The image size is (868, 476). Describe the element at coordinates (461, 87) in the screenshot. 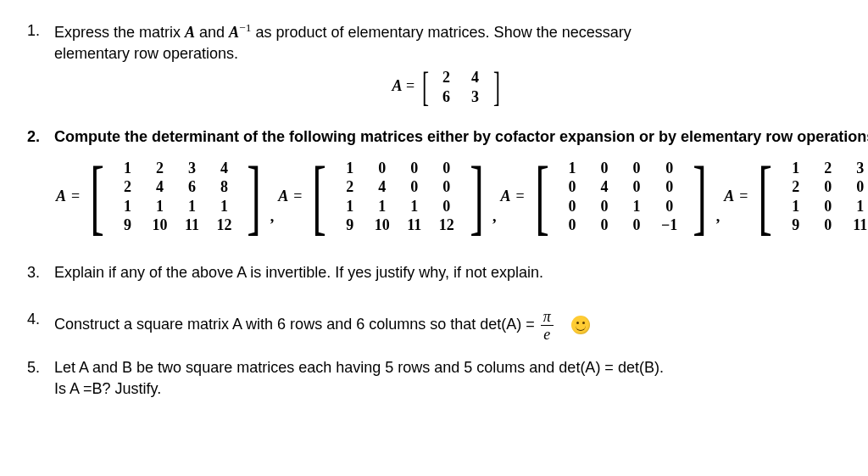

I see `matrix-2x2: [ 24 63 ]` at that location.